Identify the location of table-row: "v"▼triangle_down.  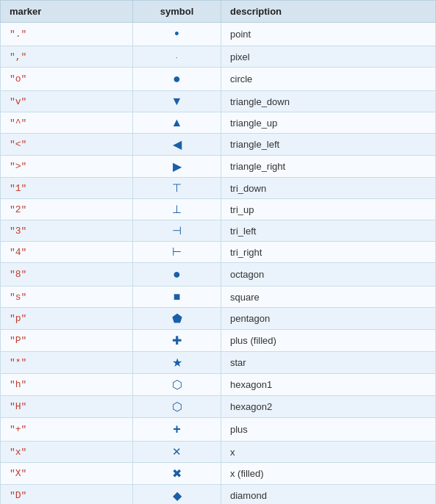
(218, 101).